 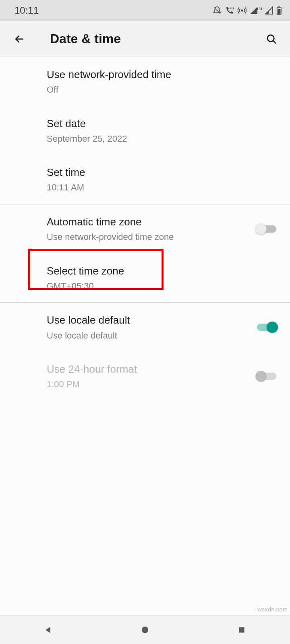 What do you see at coordinates (145, 10) in the screenshot?
I see `status-bar: 10:11 LTE LTE` at bounding box center [145, 10].